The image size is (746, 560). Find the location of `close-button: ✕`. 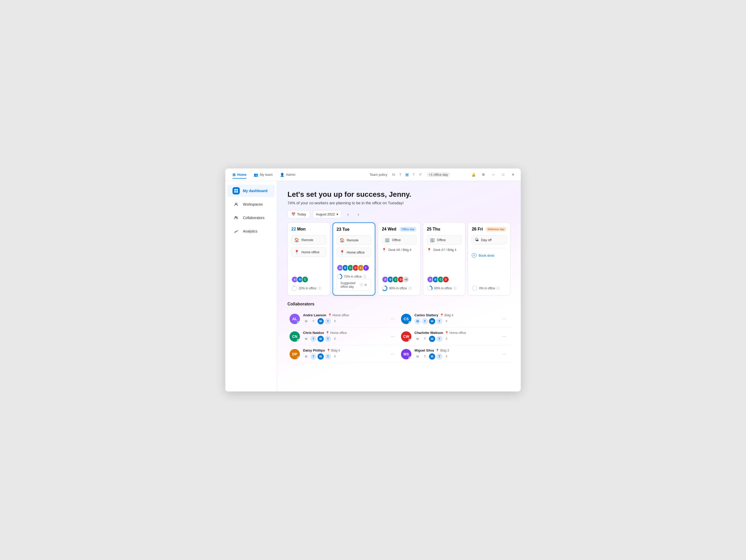

close-button: ✕ is located at coordinates (513, 175).